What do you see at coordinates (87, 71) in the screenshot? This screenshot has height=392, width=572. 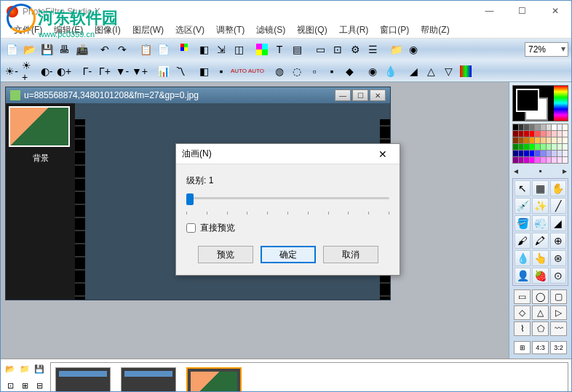 I see `gamma-minus-icon: Γ-` at bounding box center [87, 71].